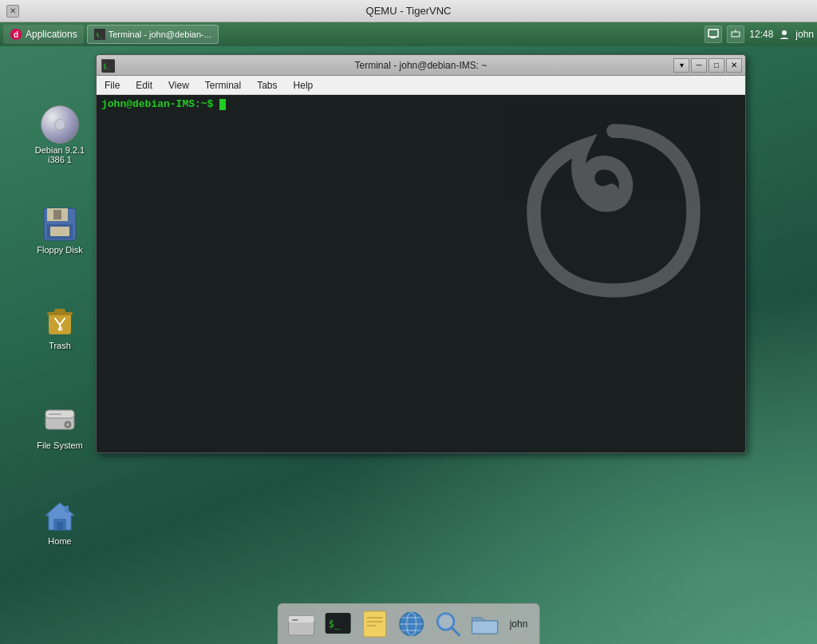 This screenshot has width=817, height=644. I want to click on floppy-icon-img, so click(60, 224).